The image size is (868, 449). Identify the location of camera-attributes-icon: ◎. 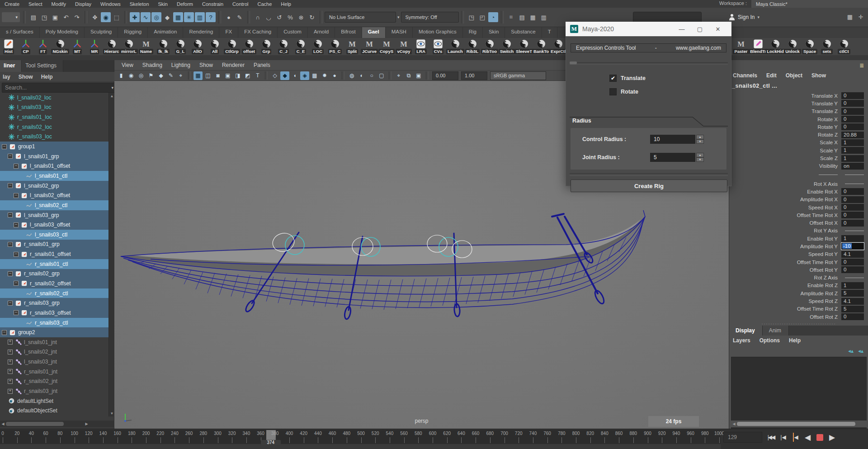
(141, 76).